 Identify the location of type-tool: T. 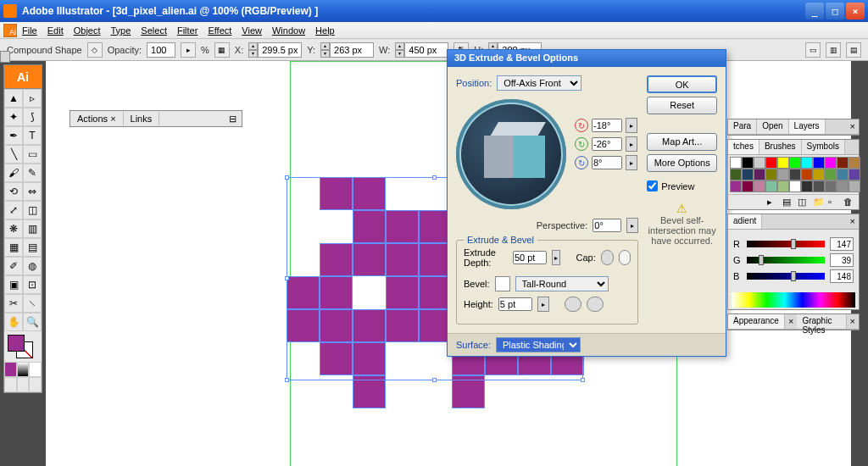
(32, 136).